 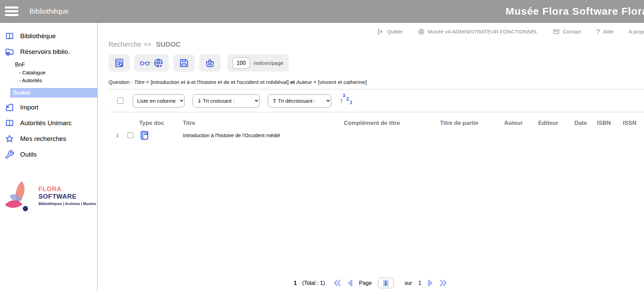 What do you see at coordinates (158, 63) in the screenshot?
I see `globe-upload-icon` at bounding box center [158, 63].